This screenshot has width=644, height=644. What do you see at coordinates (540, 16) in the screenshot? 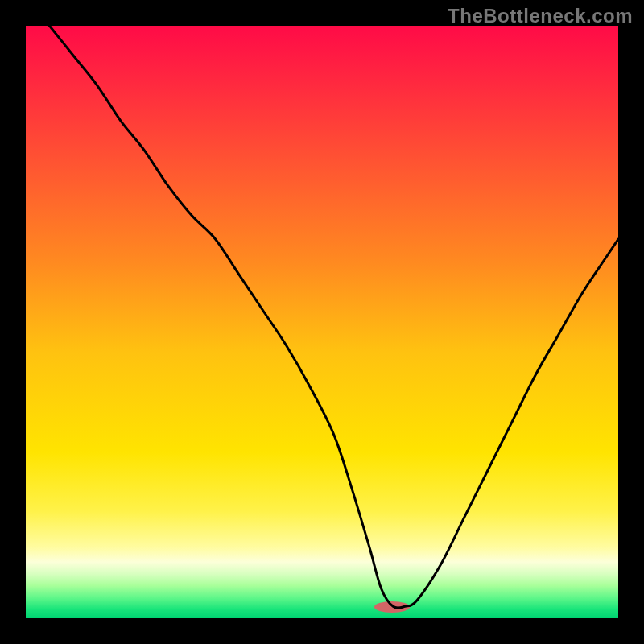
I see `watermark-label: TheBottleneck.com` at bounding box center [540, 16].